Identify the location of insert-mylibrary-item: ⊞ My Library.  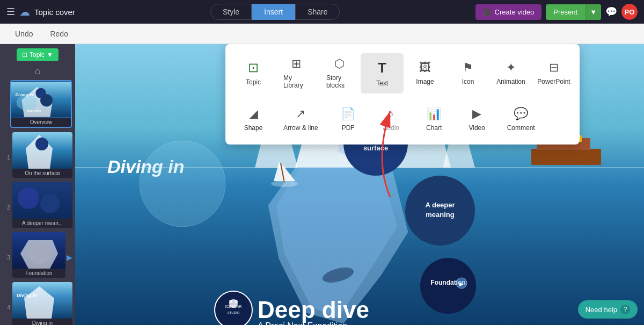
(296, 73).